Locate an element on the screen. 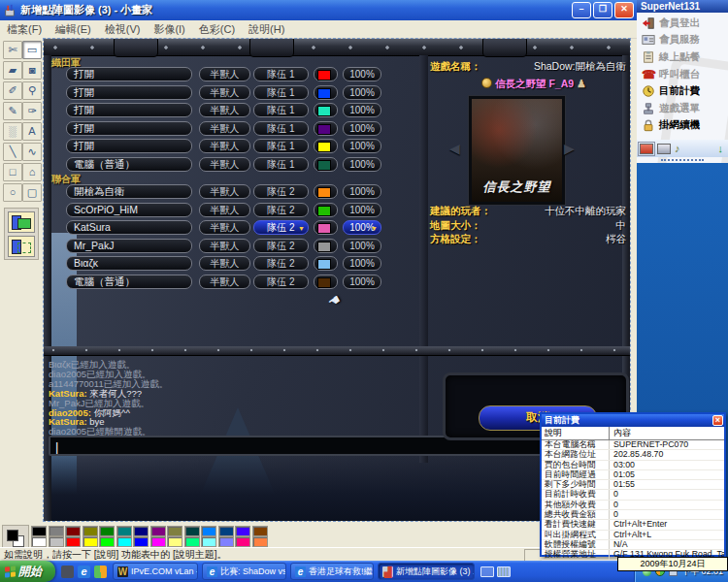  sidebar-item-logout: 會員登出 is located at coordinates (682, 23).